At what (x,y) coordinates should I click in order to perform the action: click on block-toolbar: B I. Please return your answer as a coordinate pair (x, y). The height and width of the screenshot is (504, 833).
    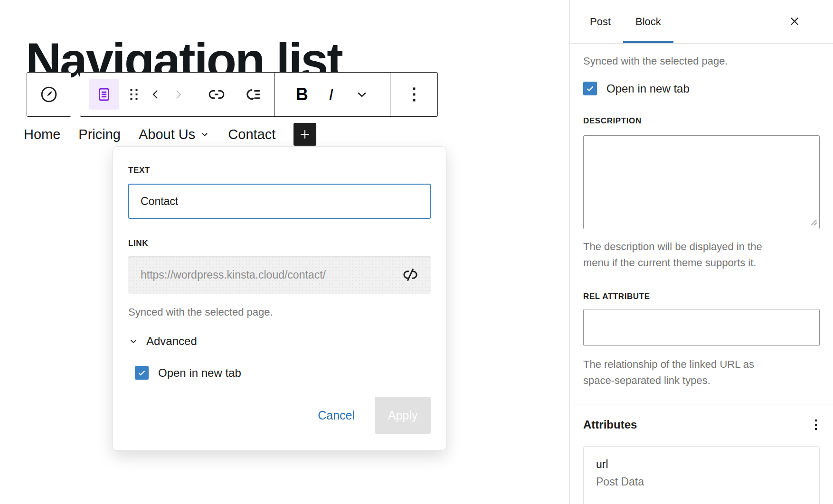
    Looking at the image, I should click on (259, 94).